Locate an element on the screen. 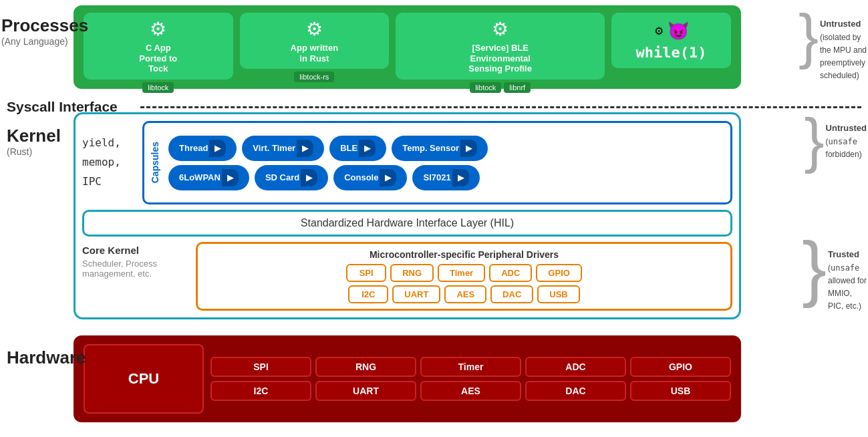 The image size is (868, 437). periph-aes: AES is located at coordinates (465, 294).